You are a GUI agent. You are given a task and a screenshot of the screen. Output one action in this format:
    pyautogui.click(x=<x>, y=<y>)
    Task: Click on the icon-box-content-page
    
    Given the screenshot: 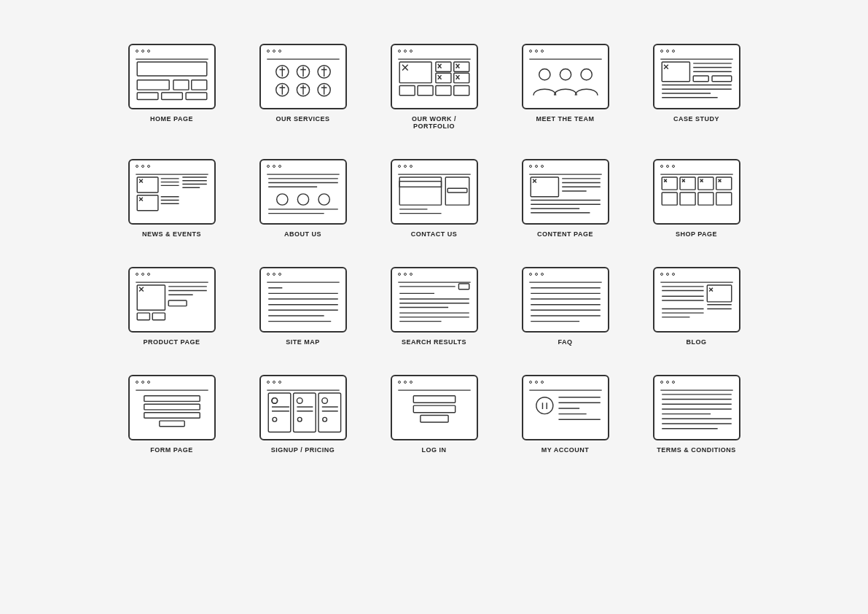 What is the action you would take?
    pyautogui.click(x=566, y=192)
    